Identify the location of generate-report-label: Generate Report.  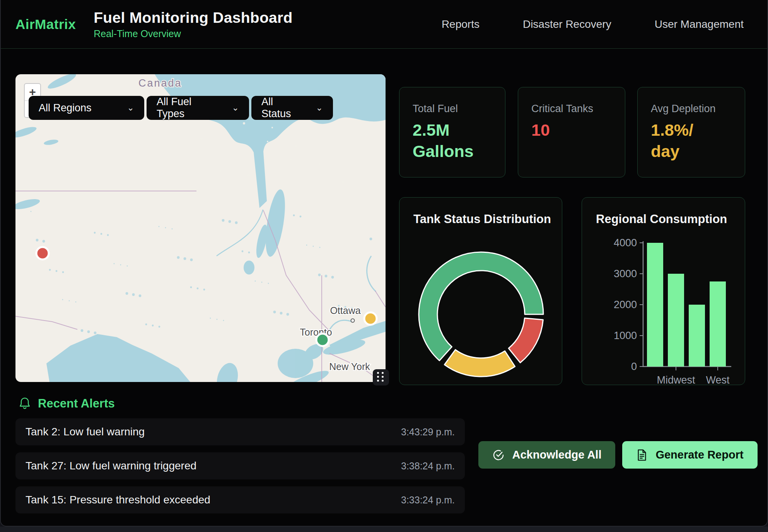
(699, 455).